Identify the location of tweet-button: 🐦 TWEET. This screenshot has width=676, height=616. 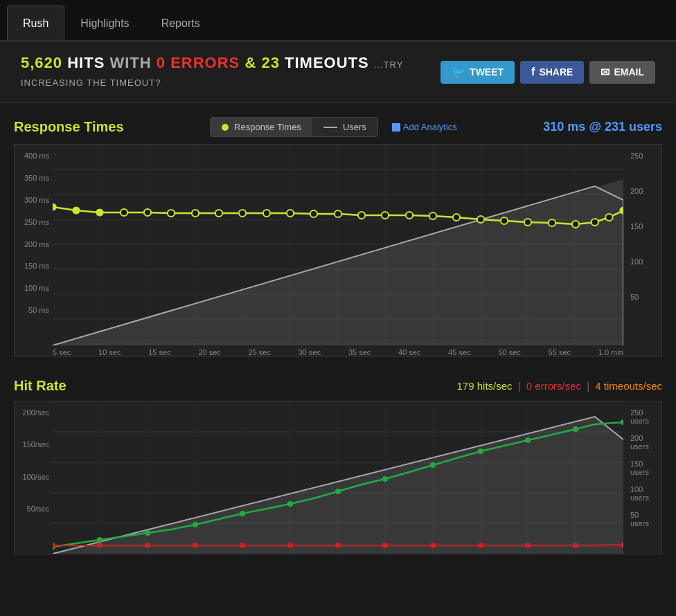
(478, 72).